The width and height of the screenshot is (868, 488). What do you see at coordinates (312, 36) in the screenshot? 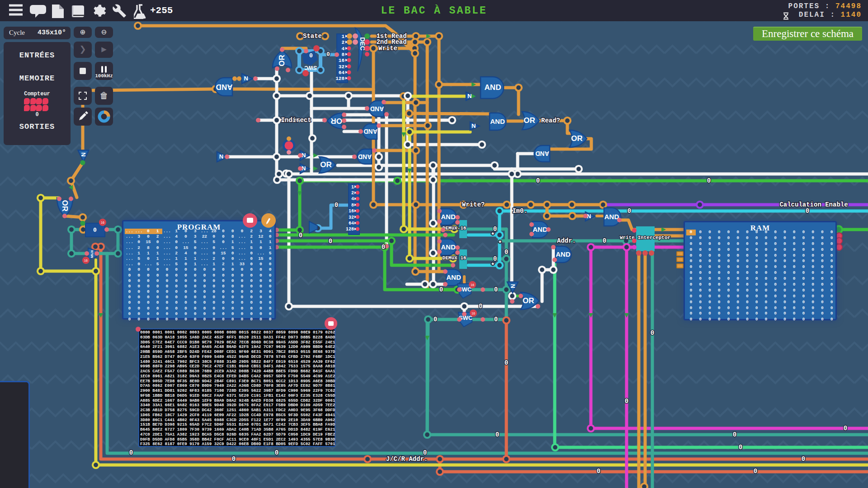
I see `svg-text: State` at bounding box center [312, 36].